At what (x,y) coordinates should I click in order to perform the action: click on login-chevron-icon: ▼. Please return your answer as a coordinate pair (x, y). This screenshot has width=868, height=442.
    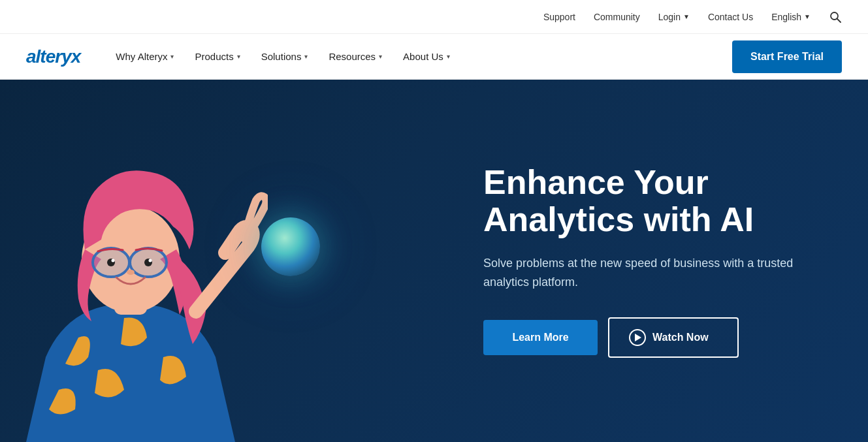
    Looking at the image, I should click on (686, 17).